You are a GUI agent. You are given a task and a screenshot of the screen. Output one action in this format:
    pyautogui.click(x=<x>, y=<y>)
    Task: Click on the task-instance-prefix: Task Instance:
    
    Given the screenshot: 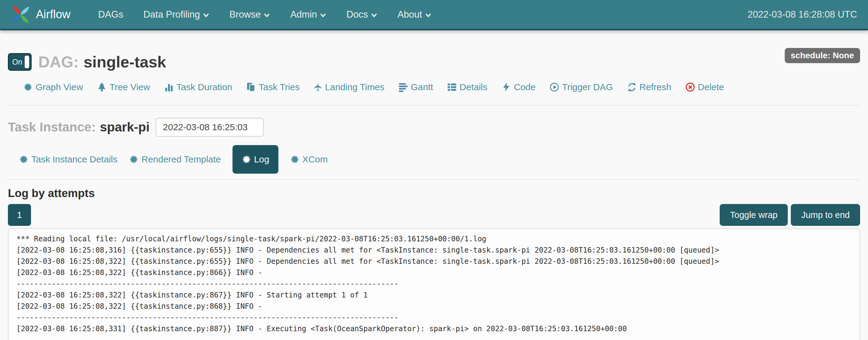 What is the action you would take?
    pyautogui.click(x=52, y=127)
    